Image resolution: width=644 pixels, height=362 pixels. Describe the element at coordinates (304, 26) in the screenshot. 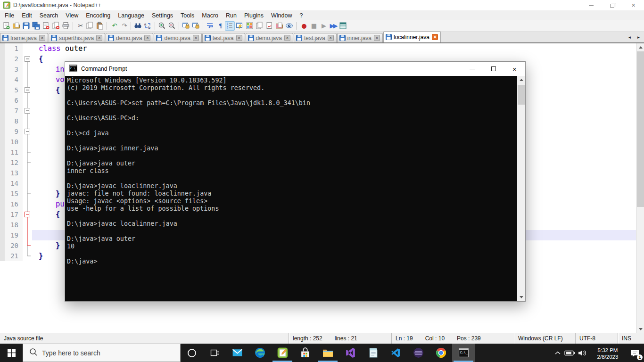

I see `macro-record-icon: ●` at that location.